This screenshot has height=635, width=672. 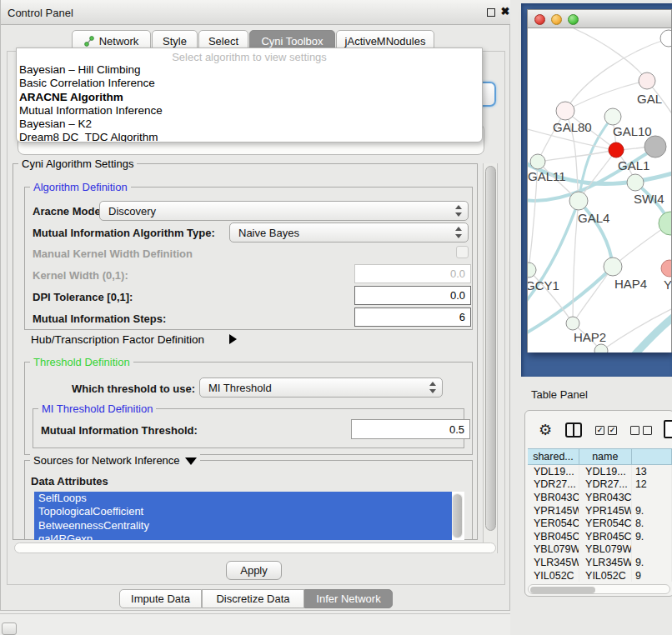 What do you see at coordinates (554, 576) in the screenshot?
I see `table-cell: YIL052C` at bounding box center [554, 576].